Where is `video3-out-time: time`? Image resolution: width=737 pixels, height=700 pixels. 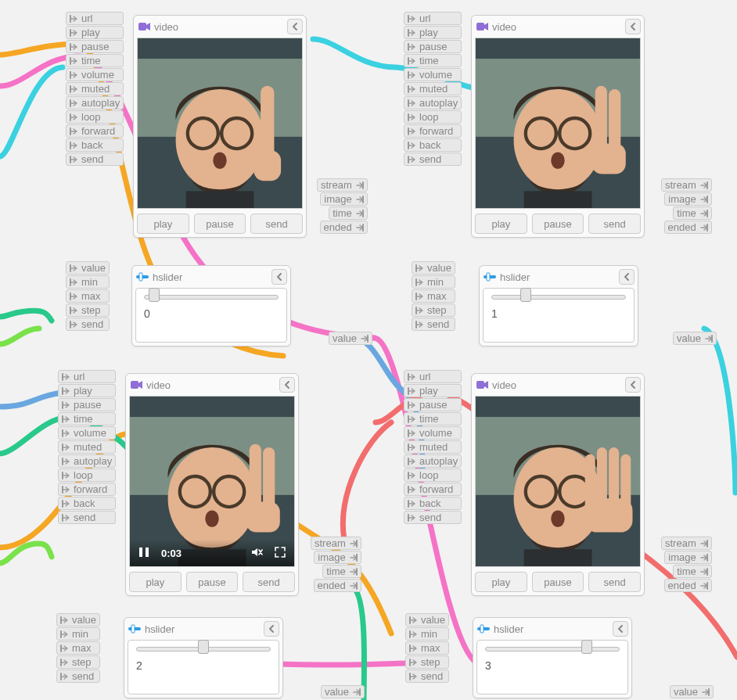 video3-out-time: time is located at coordinates (342, 571).